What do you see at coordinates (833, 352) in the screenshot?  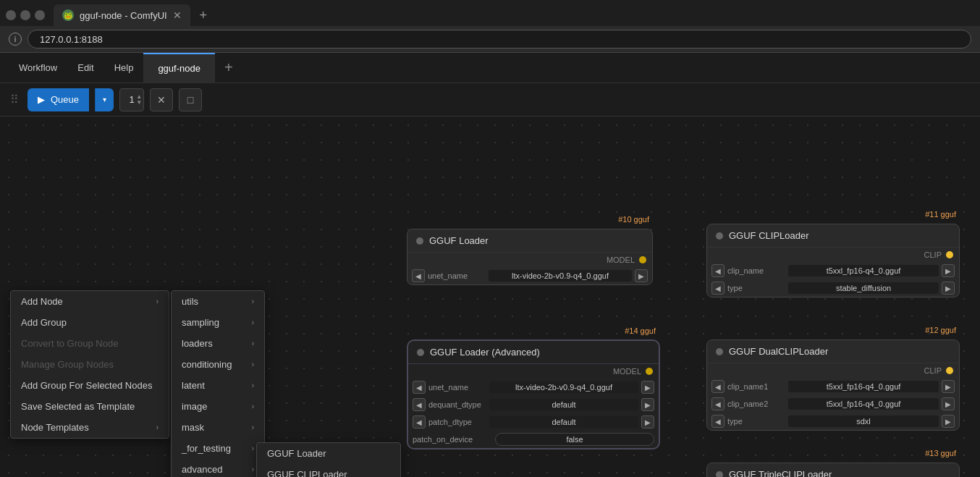 I see `node-header-12: GGUF DualCLIPLoader` at bounding box center [833, 352].